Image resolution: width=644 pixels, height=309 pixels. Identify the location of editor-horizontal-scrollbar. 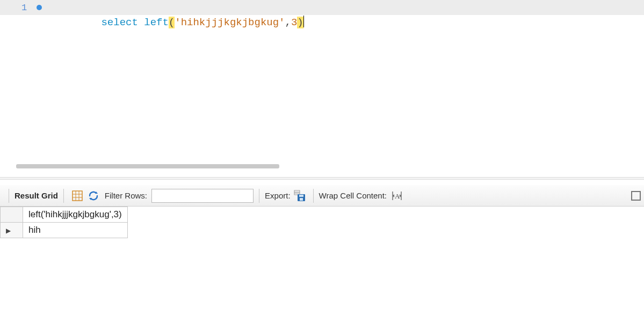
(148, 166).